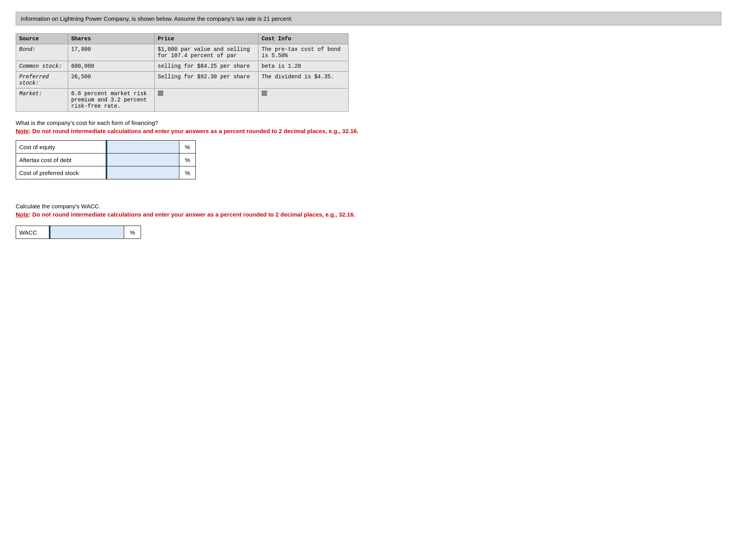 The height and width of the screenshot is (560, 737). Describe the element at coordinates (188, 173) in the screenshot. I see `cost-preferred-percent: %` at that location.